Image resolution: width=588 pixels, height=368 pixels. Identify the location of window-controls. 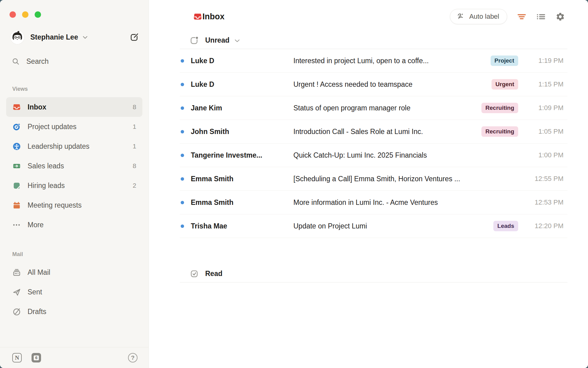
(74, 9).